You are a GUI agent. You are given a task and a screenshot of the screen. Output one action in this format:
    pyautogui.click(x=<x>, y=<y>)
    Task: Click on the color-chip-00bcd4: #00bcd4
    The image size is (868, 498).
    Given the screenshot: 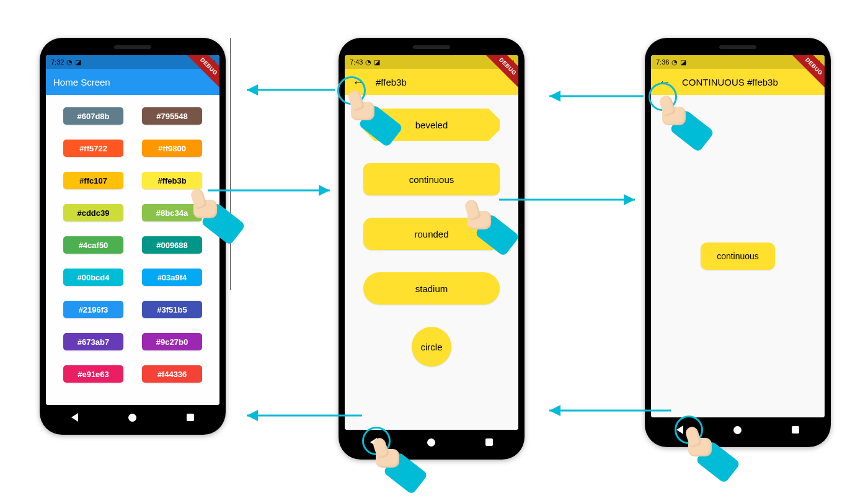 What is the action you would take?
    pyautogui.click(x=93, y=277)
    